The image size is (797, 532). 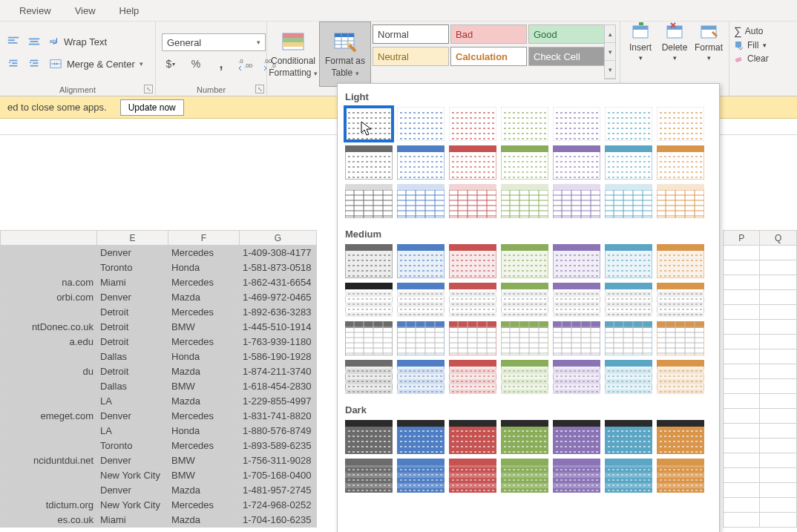 What do you see at coordinates (171, 64) in the screenshot?
I see `currency-button: $▾` at bounding box center [171, 64].